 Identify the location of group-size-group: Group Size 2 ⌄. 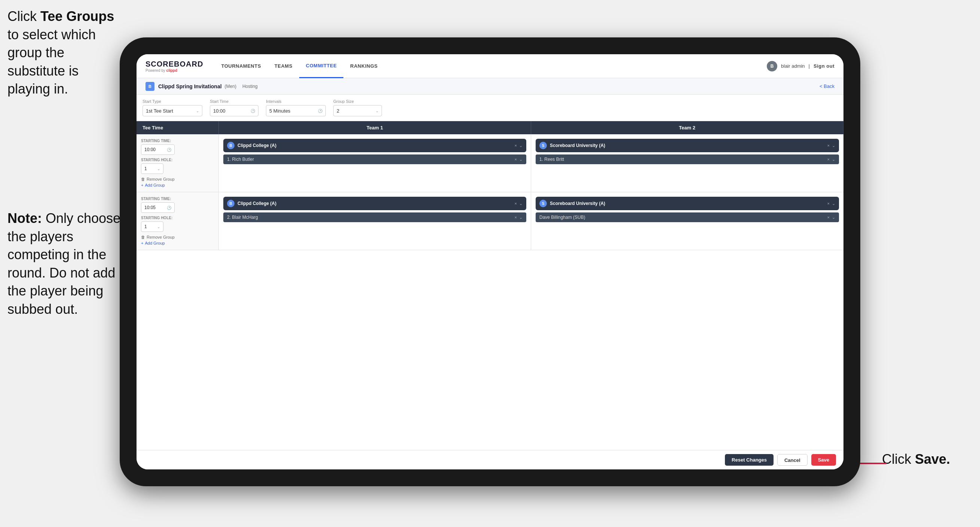
(358, 108).